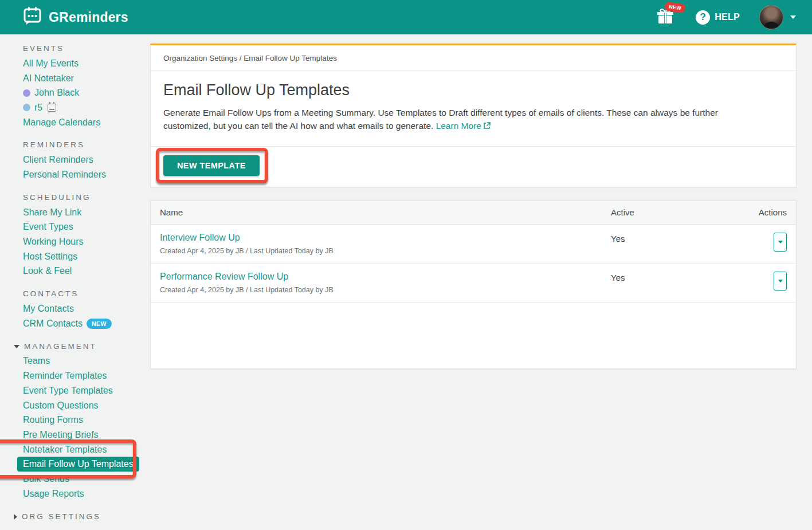 This screenshot has width=812, height=530. Describe the element at coordinates (75, 175) in the screenshot. I see `sidebar-item-personal-reminders: Personal Reminders` at that location.